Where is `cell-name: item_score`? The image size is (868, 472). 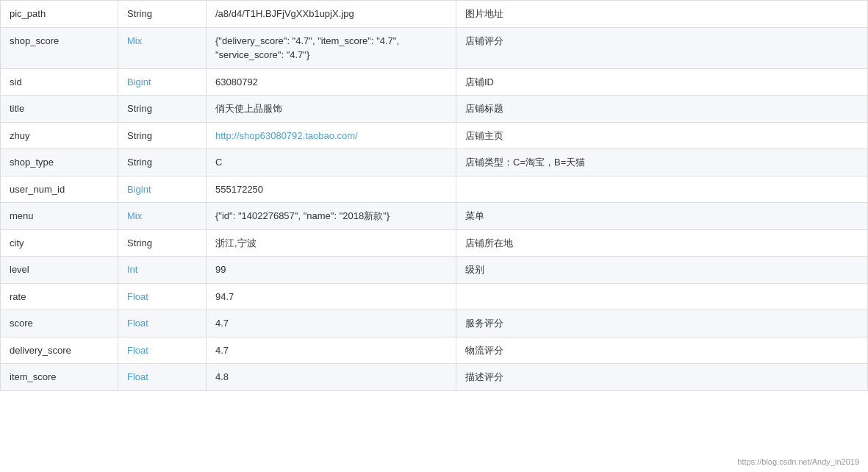 cell-name: item_score is located at coordinates (60, 378).